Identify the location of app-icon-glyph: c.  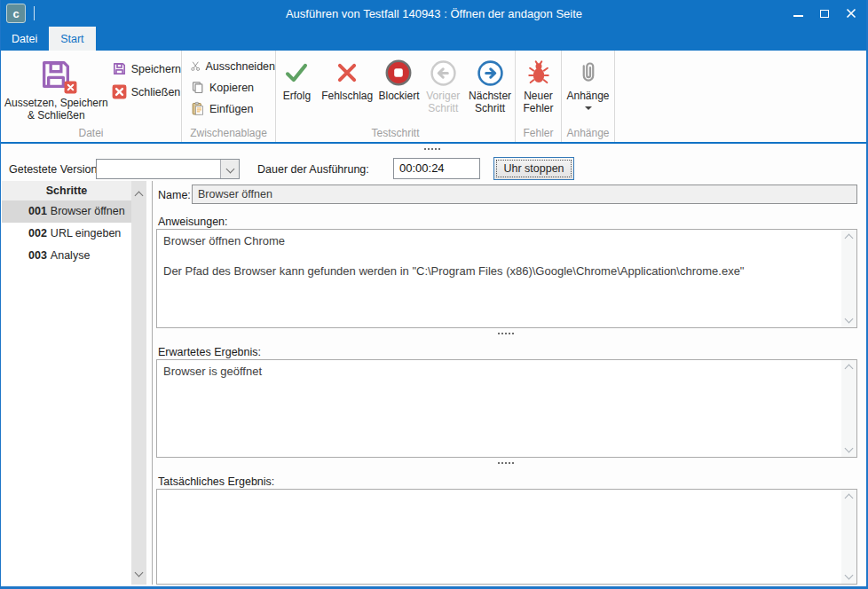
(16, 14).